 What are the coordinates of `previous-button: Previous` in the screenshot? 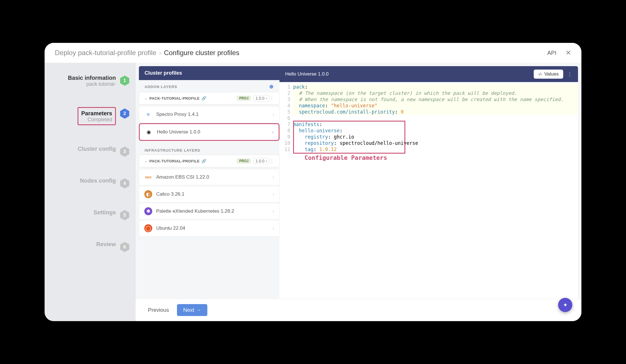 It's located at (158, 310).